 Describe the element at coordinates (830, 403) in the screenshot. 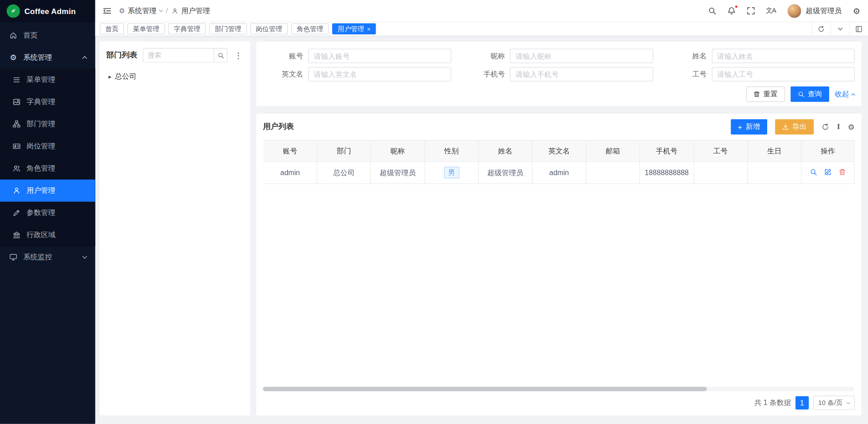

I see `page-size-value: 10 条/页` at that location.